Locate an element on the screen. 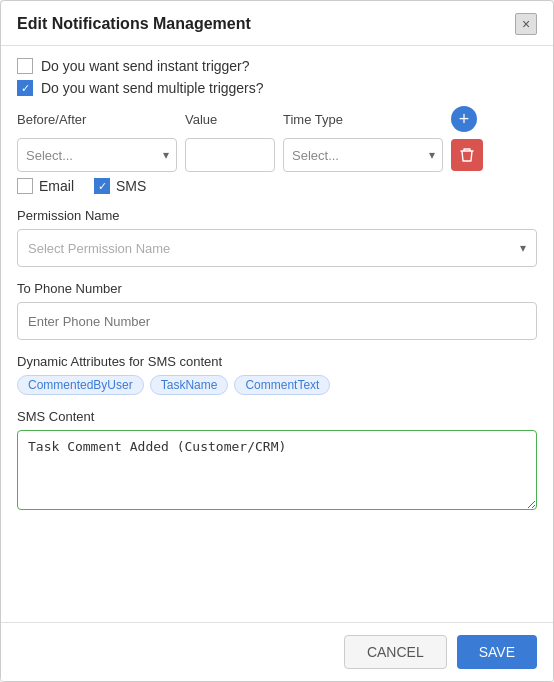 This screenshot has height=682, width=554. add-trigger-button: + is located at coordinates (464, 119).